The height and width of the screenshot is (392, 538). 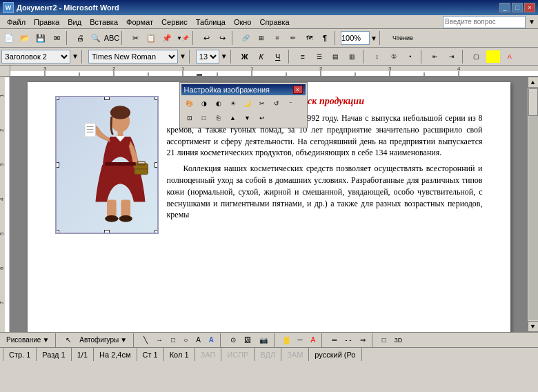 I want to click on line-spacing-button: ↕, so click(x=377, y=57).